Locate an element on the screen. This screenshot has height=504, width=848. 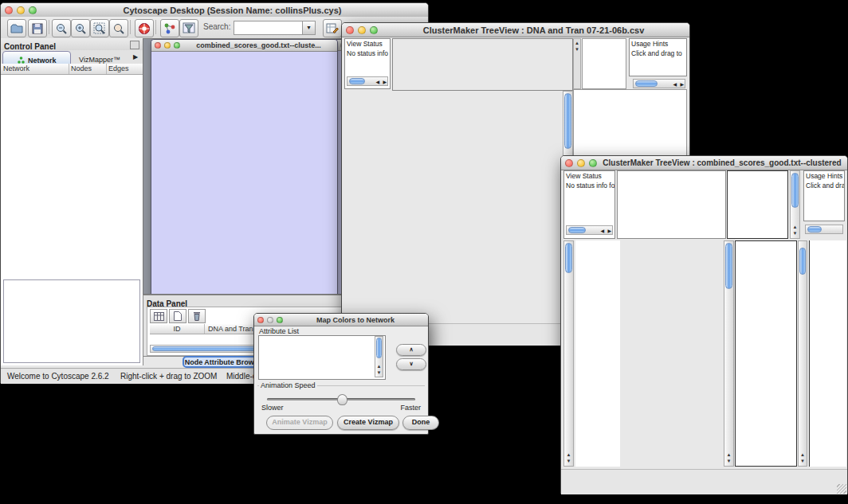
tab-network: Network is located at coordinates (37, 57).